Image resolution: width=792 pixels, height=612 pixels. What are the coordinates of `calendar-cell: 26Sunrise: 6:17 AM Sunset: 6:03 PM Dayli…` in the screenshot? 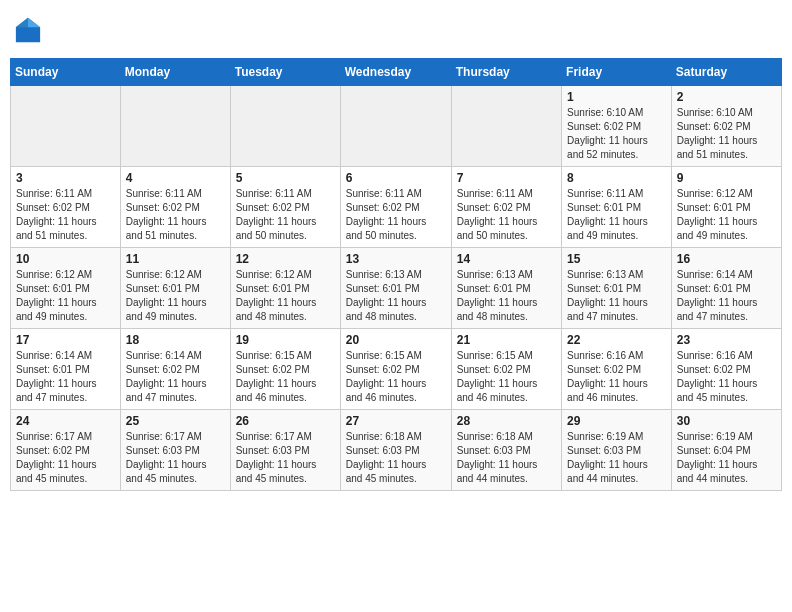 It's located at (285, 450).